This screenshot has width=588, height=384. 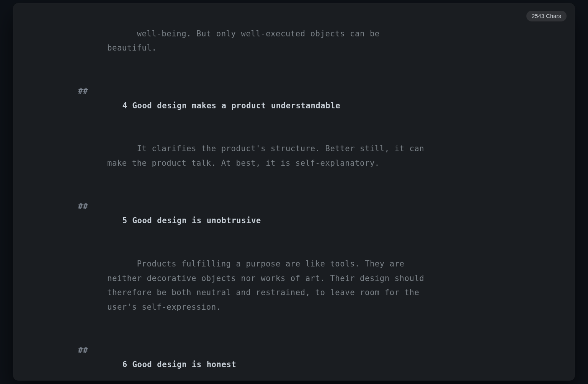 What do you see at coordinates (259, 41) in the screenshot?
I see `body-line: well-being. But only well-executed objec…` at bounding box center [259, 41].